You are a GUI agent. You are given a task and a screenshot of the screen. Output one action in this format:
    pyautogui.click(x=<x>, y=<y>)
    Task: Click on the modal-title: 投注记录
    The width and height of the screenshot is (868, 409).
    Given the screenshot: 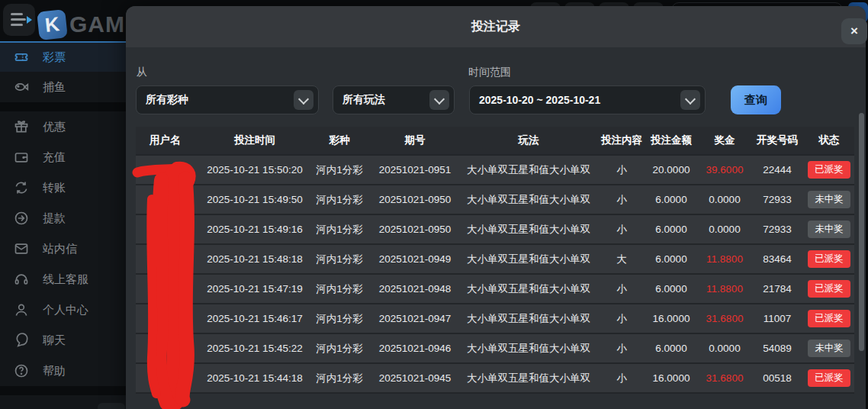 What is the action you would take?
    pyautogui.click(x=496, y=27)
    